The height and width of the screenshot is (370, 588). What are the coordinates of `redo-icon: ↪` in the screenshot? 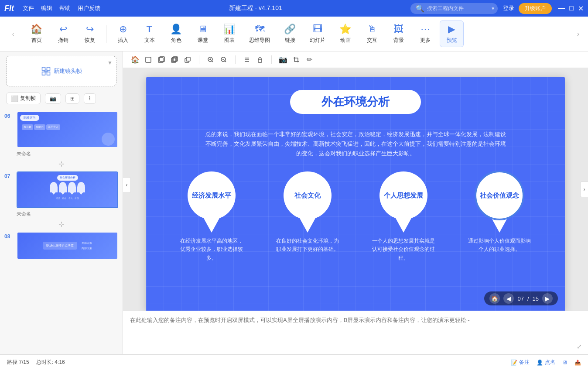 It's located at (90, 29).